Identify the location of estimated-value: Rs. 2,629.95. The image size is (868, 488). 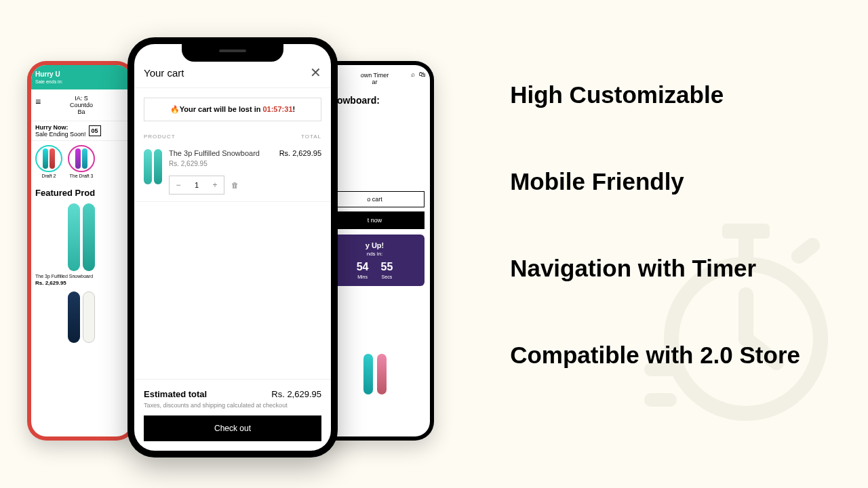
(296, 394).